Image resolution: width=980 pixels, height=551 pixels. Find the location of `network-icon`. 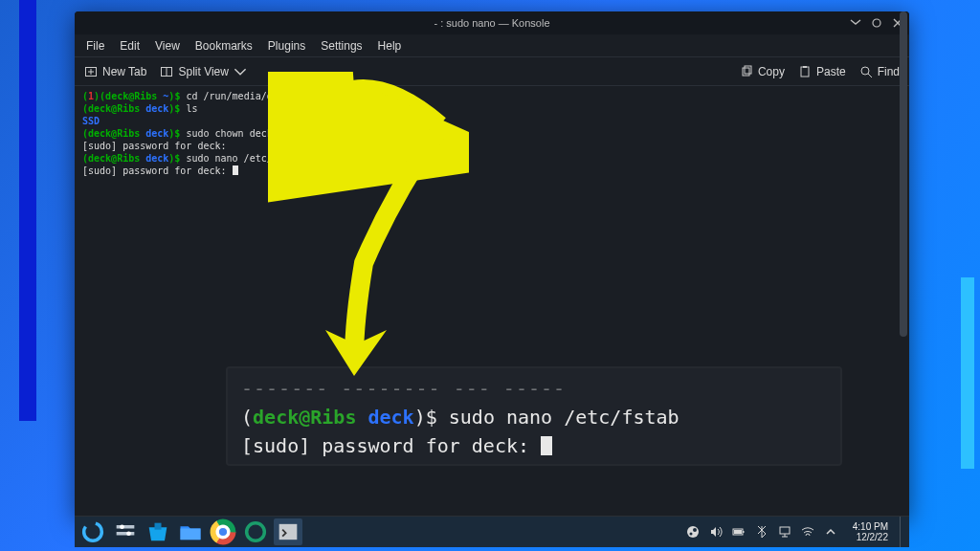

network-icon is located at coordinates (785, 532).